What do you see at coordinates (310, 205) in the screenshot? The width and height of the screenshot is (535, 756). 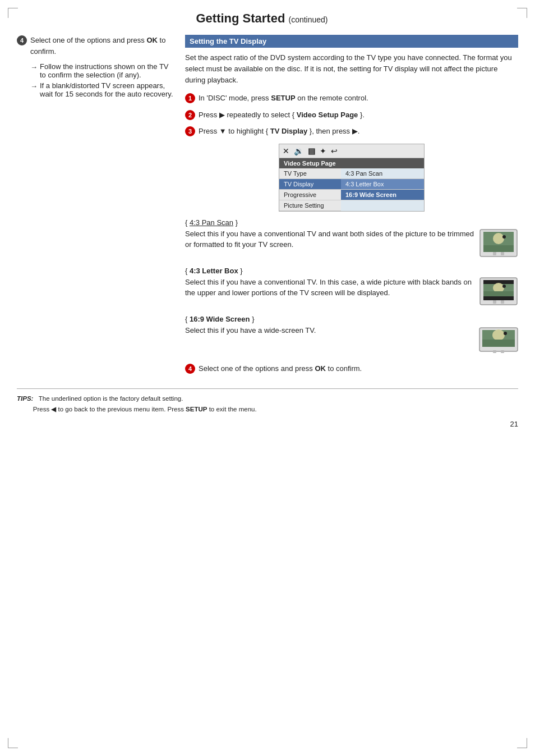 I see `menu-row-picturesetting: Picture Setting` at bounding box center [310, 205].